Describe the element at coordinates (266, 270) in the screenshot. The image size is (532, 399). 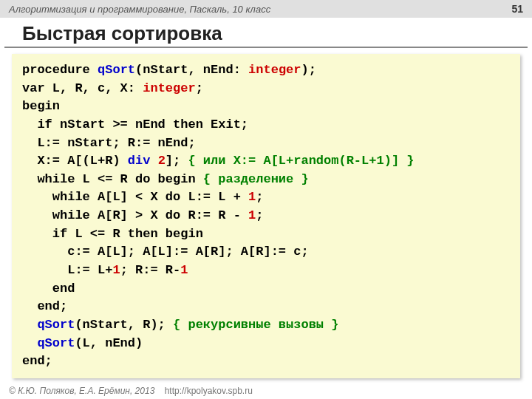
I see `code-line: L:= L+1; R:= R-1` at that location.